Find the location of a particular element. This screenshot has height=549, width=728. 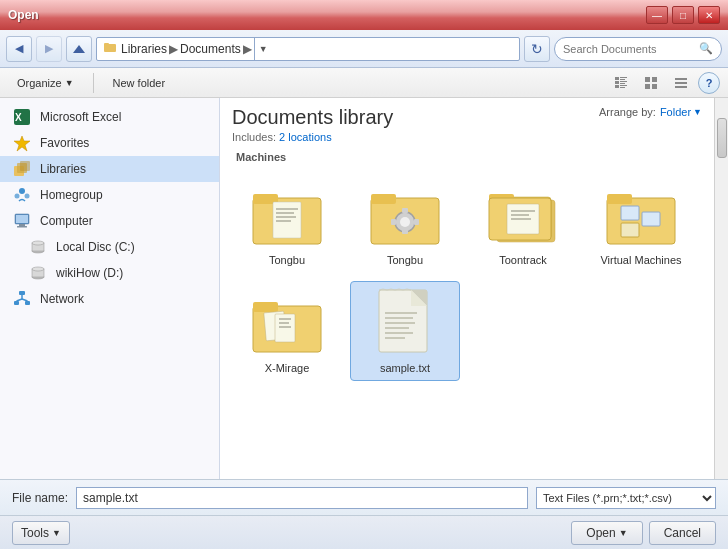

file-label-tongbu2: Tongbu is located at coordinates (405, 260).